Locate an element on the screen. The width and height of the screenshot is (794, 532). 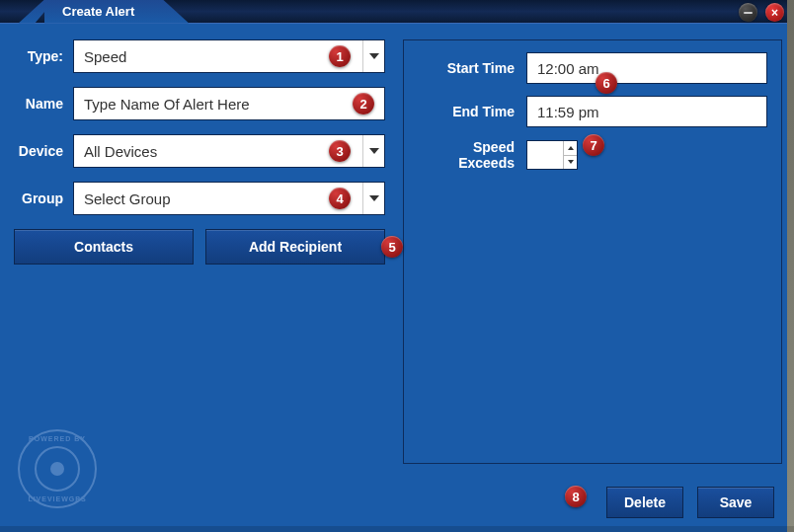
spinner-down-icon is located at coordinates (570, 163).